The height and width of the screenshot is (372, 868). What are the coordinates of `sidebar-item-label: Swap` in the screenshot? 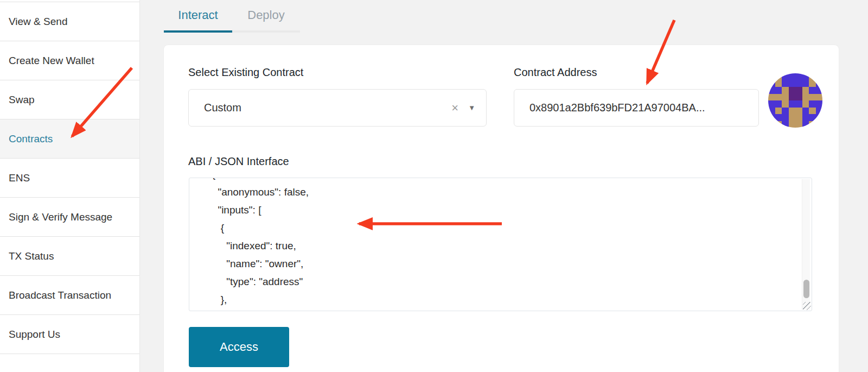 It's located at (22, 100).